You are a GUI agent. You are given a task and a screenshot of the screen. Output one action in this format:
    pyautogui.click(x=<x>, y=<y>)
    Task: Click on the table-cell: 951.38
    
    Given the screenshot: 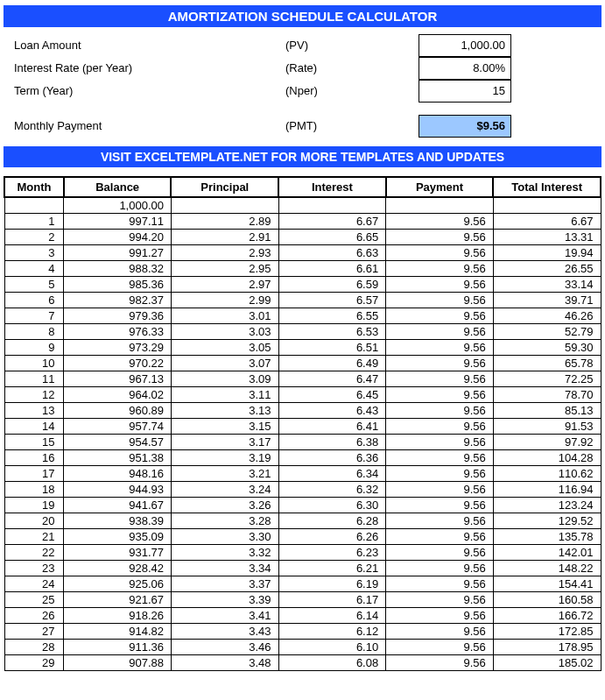 What is the action you would take?
    pyautogui.click(x=117, y=458)
    